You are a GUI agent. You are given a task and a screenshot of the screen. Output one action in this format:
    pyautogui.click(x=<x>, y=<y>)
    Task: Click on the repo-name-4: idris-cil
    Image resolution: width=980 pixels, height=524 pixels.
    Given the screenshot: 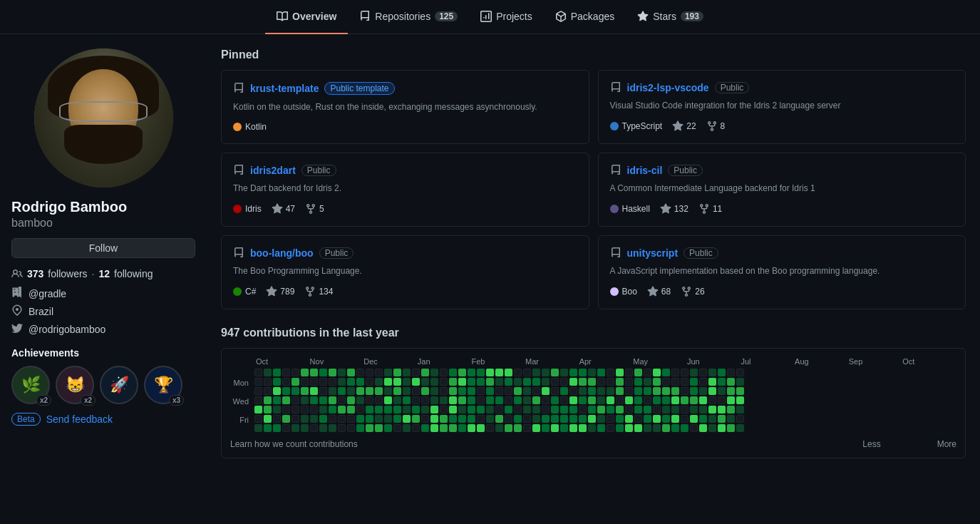 What is the action you would take?
    pyautogui.click(x=645, y=170)
    